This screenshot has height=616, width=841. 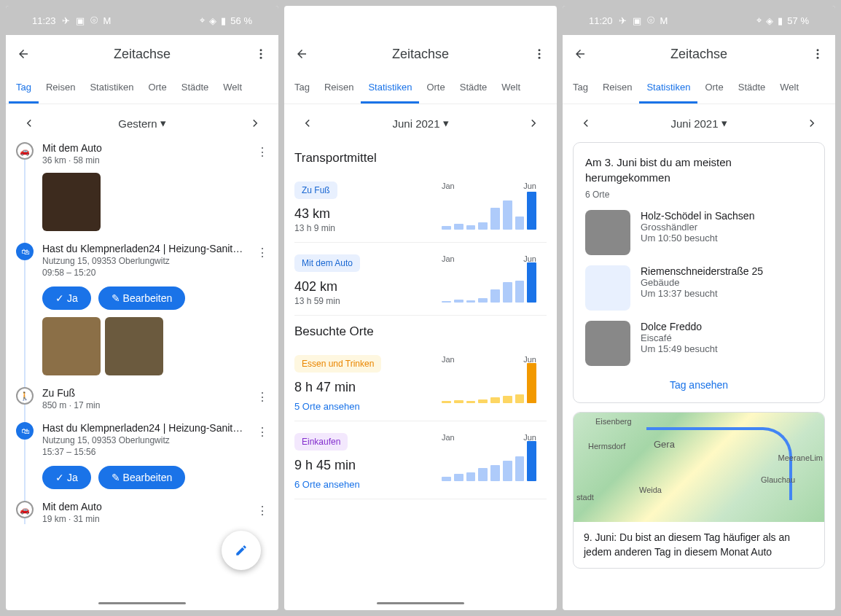 What do you see at coordinates (651, 20) in the screenshot?
I see `icon: ⦾` at bounding box center [651, 20].